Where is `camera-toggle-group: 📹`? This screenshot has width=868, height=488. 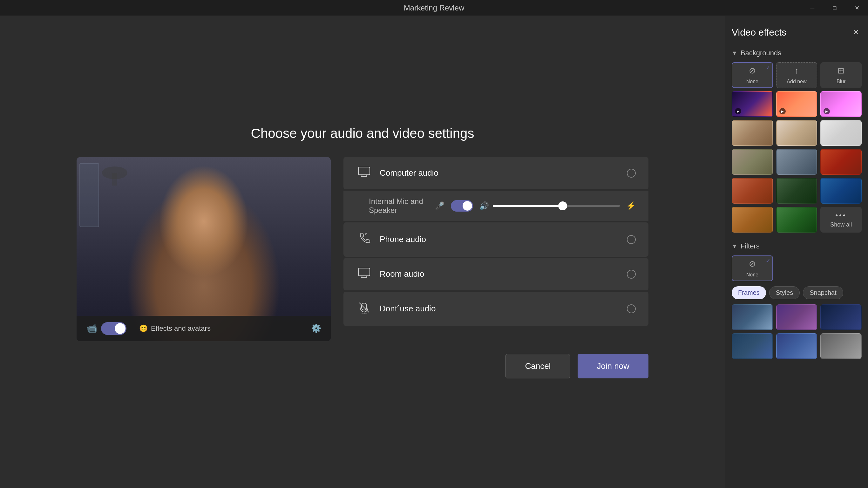 camera-toggle-group: 📹 is located at coordinates (106, 329).